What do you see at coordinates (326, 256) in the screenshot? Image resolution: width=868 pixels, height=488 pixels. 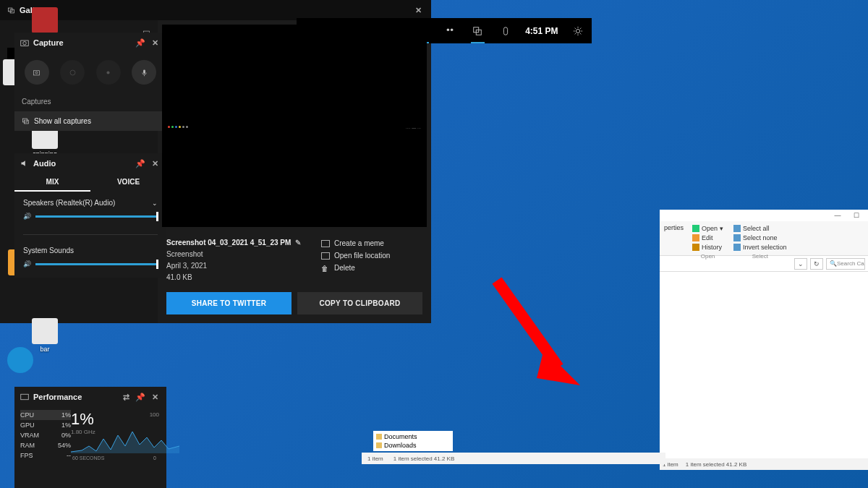 I see `folder-icon` at bounding box center [326, 256].